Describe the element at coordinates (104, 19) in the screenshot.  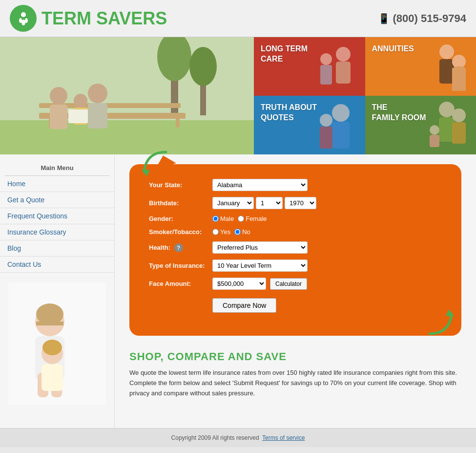
I see `logo-text: TERM SAVERS` at that location.